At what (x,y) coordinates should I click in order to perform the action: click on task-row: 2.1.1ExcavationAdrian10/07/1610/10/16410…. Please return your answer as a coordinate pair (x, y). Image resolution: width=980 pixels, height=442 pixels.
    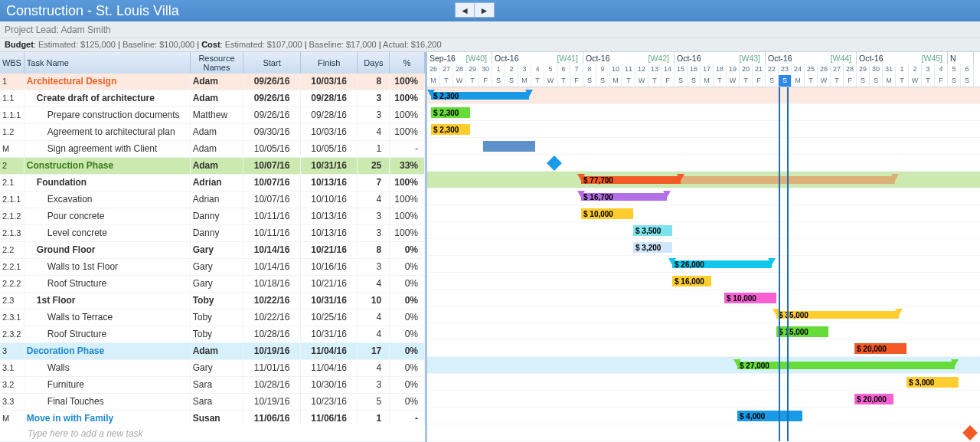
    Looking at the image, I should click on (213, 200).